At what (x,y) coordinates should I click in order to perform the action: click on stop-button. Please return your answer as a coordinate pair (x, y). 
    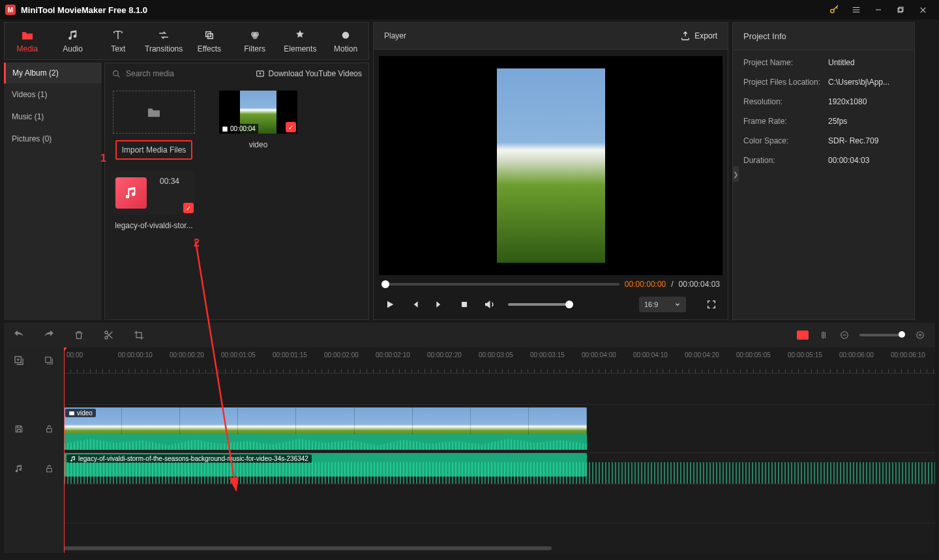
    Looking at the image, I should click on (464, 304).